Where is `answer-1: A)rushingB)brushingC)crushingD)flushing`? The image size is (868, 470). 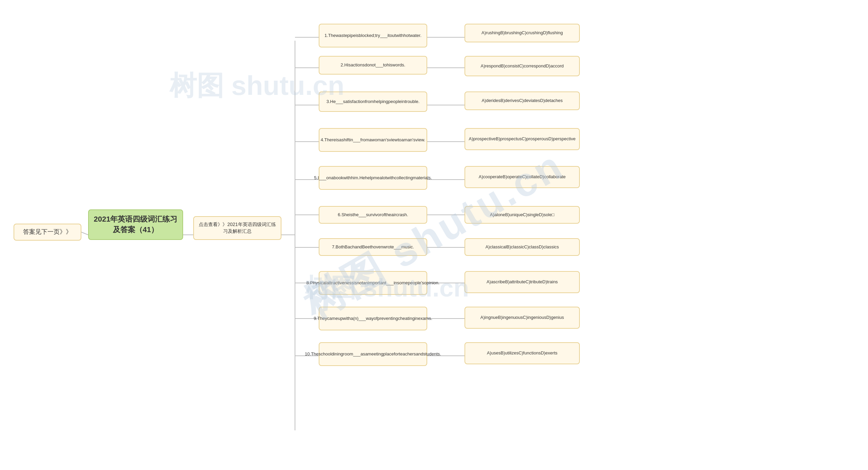 answer-1: A)rushingB)brushingC)crushingD)flushing is located at coordinates (522, 33).